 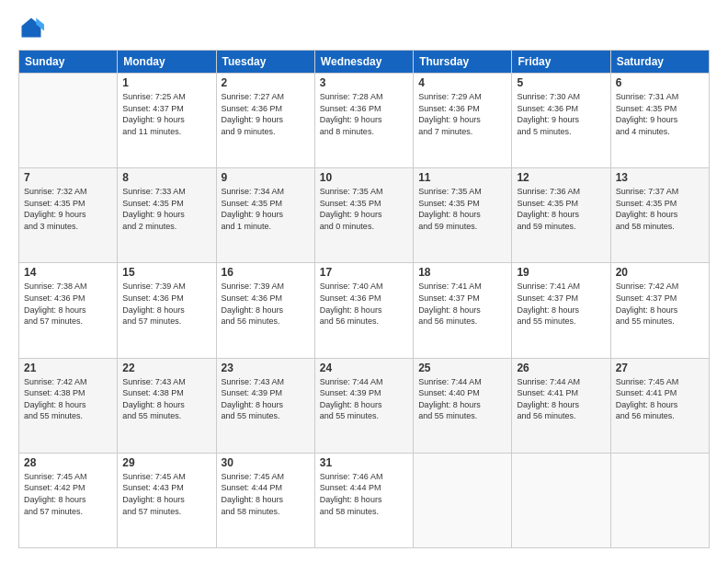 I want to click on calendar-cell: 27Sunrise: 7:45 AMSunset: 4:41 PMDayligh…, so click(x=660, y=405).